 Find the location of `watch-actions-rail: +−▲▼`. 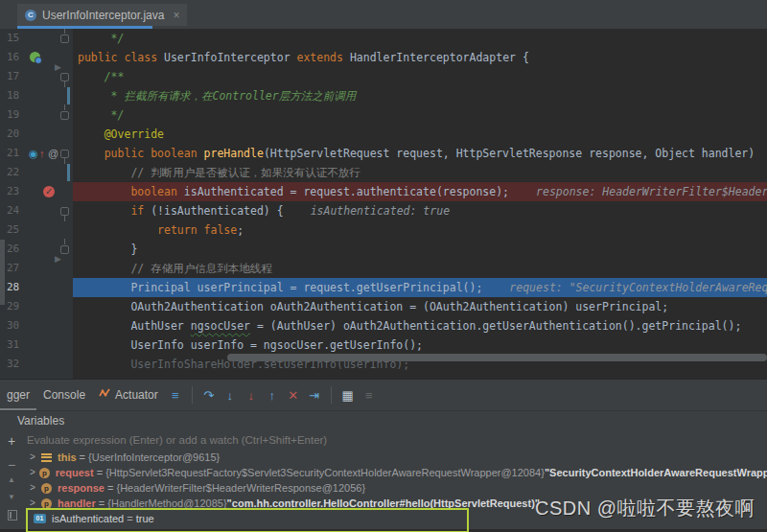

watch-actions-rail: +−▲▼ is located at coordinates (12, 479).